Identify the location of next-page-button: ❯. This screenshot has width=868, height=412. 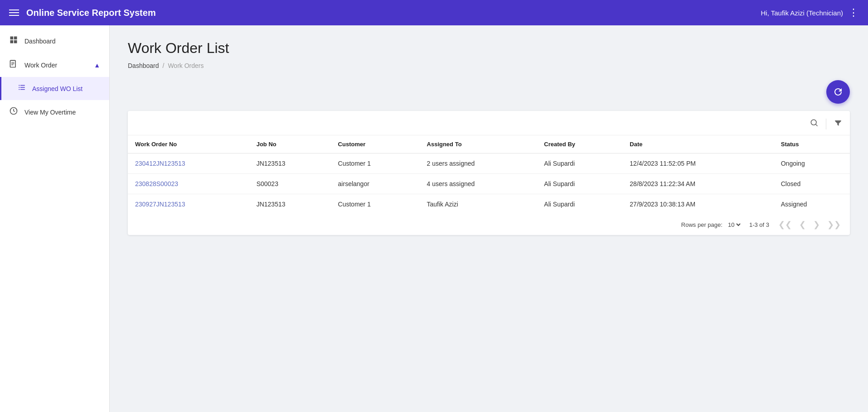
(817, 225).